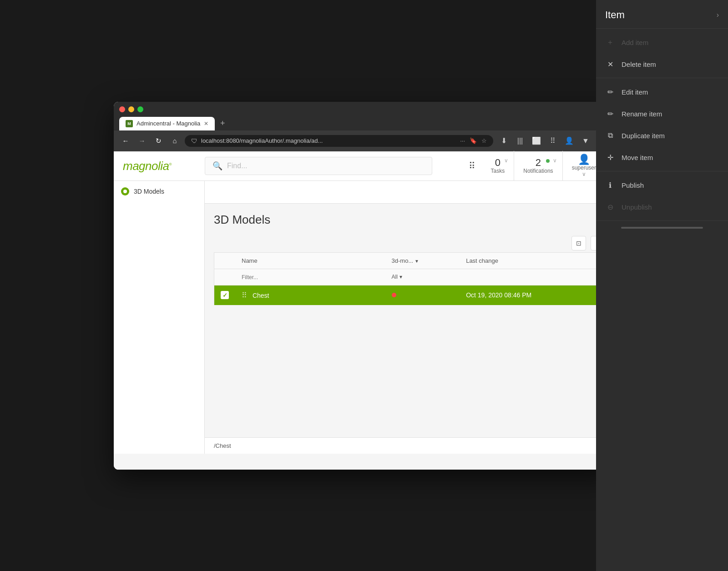 The height and width of the screenshot is (571, 728). Describe the element at coordinates (244, 296) in the screenshot. I see `drag-handle-icon: ⠿` at that location.